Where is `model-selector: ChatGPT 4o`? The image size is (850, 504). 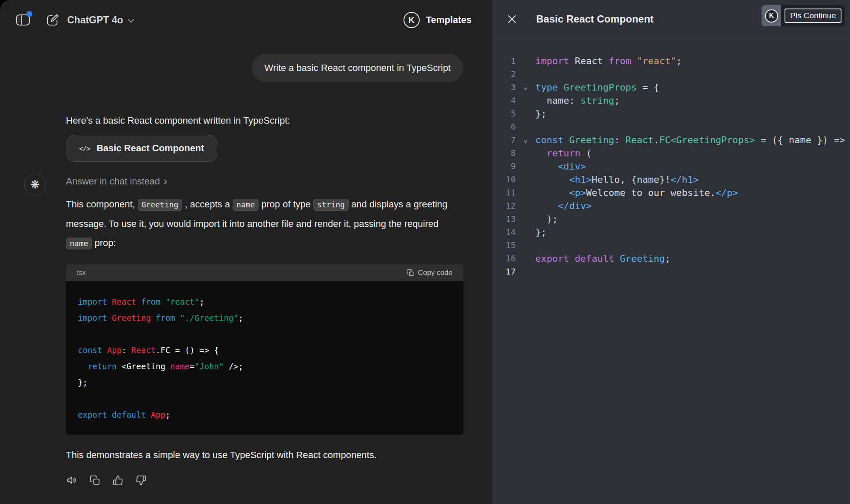 model-selector: ChatGPT 4o is located at coordinates (101, 20).